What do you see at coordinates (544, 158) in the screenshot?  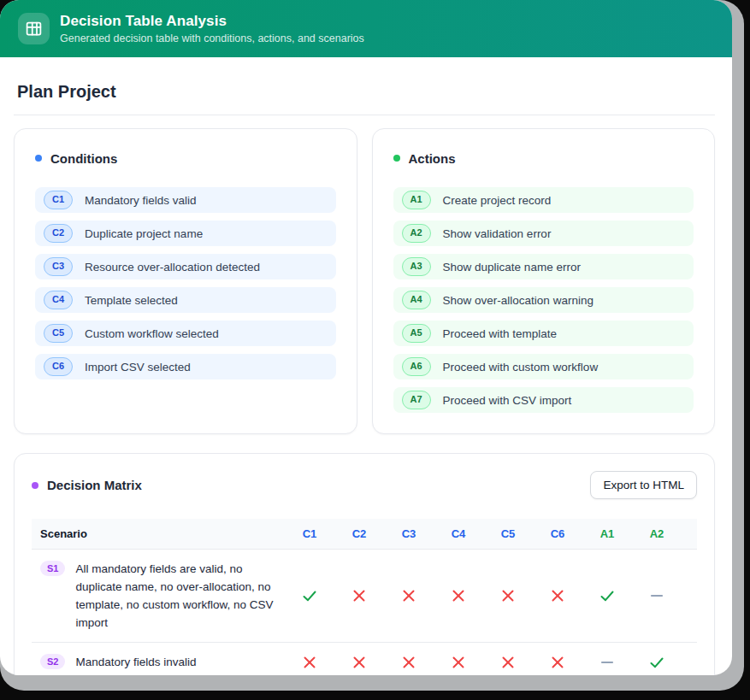 I see `actions-panel-header: Actions` at bounding box center [544, 158].